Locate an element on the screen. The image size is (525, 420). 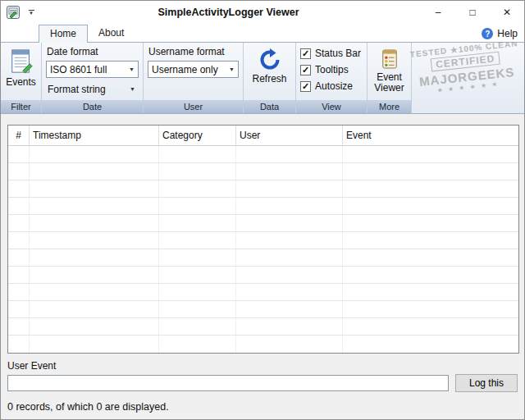
checkbox-label: Status Bar is located at coordinates (338, 53).